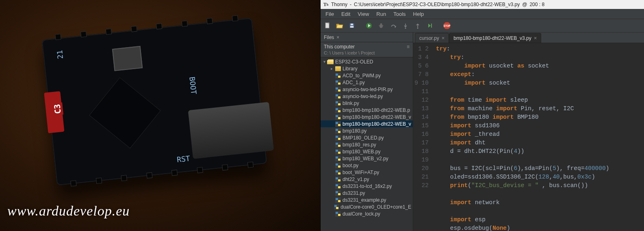 The width and height of the screenshot is (644, 231). What do you see at coordinates (366, 172) in the screenshot?
I see `tree-row: boot_WiFi+AT.py` at bounding box center [366, 172].